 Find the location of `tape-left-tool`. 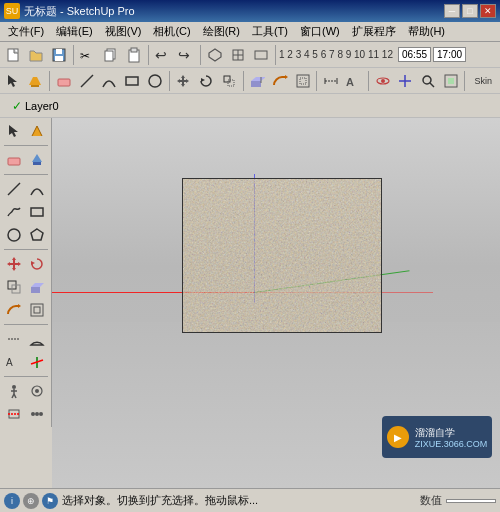

tape-left-tool is located at coordinates (14, 339).